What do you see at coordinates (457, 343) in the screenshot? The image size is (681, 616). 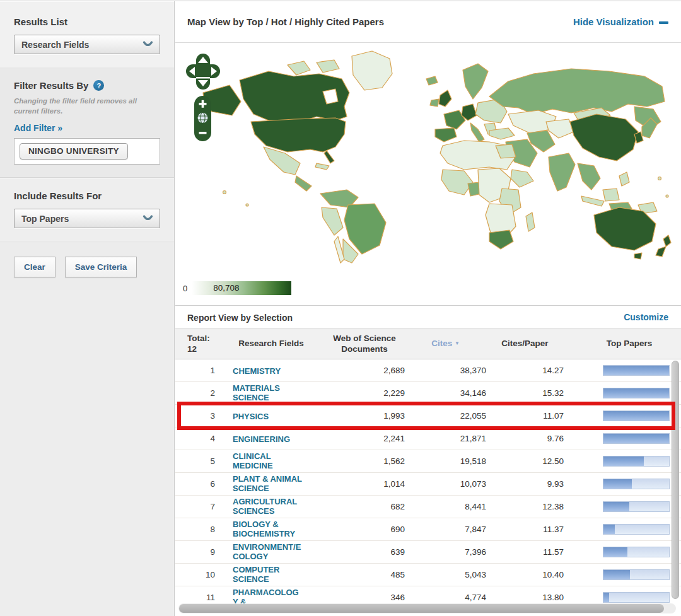 I see `sort-desc-icon: ▼` at bounding box center [457, 343].